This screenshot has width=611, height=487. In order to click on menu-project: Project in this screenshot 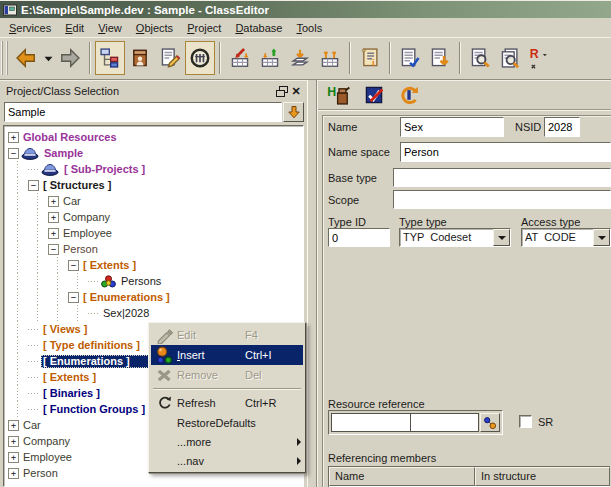, I will do `click(204, 28)`.